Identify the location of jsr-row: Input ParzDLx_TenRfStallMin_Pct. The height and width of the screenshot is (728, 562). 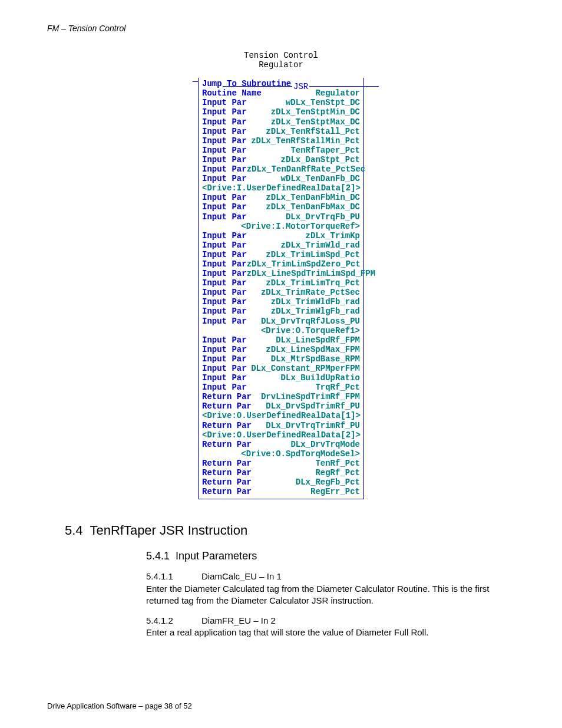
(281, 141).